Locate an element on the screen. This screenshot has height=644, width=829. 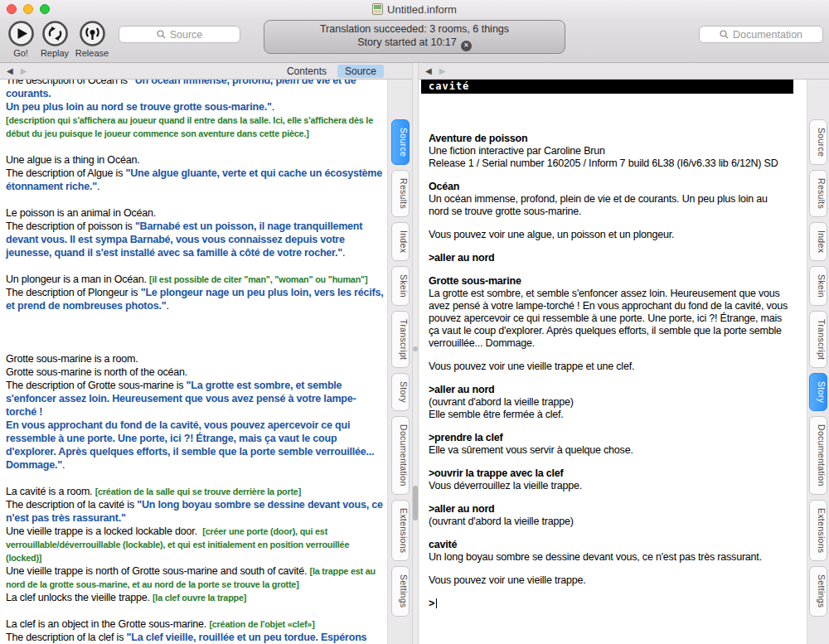
left-side-tab-extensions: Extensions is located at coordinates (400, 530).